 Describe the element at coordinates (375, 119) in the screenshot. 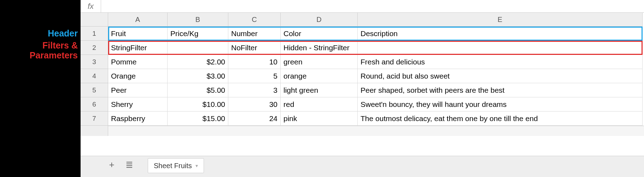

I see `table-row: Raspberry$15.0024pinkThe outmost delicac…` at that location.